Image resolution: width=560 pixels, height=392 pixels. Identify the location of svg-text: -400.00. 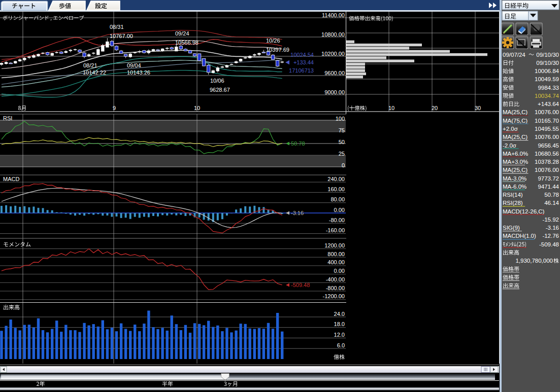
(335, 279).